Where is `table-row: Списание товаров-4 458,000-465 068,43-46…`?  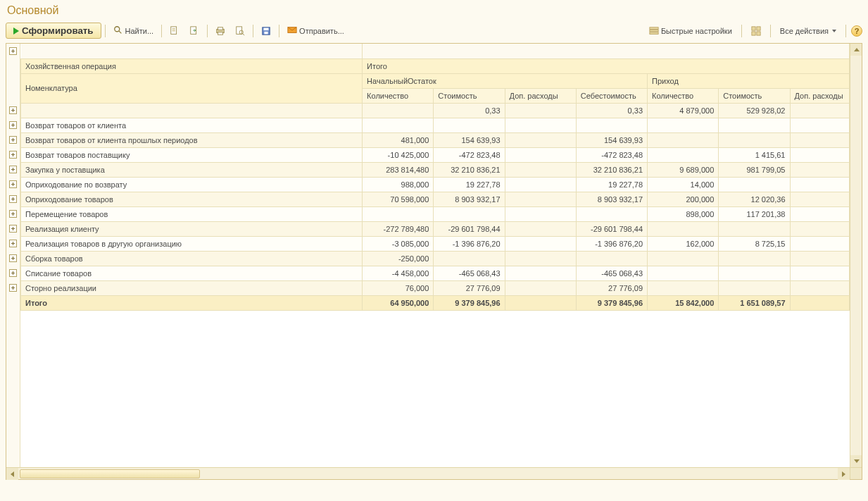 table-row: Списание товаров-4 458,000-465 068,43-46… is located at coordinates (435, 273).